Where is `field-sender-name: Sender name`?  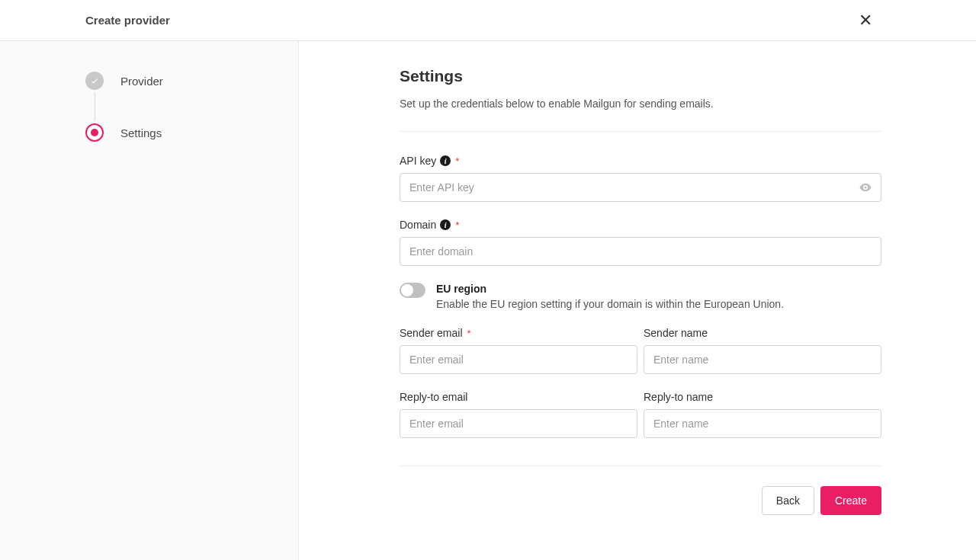 field-sender-name: Sender name is located at coordinates (762, 350).